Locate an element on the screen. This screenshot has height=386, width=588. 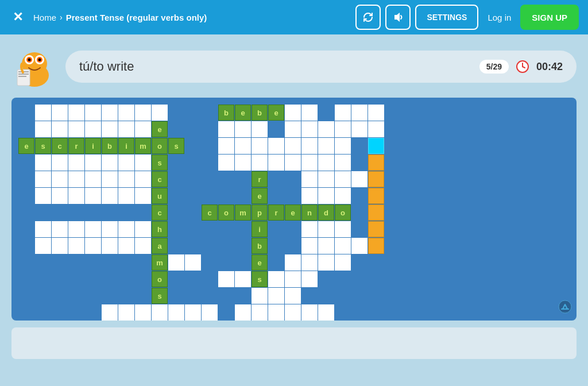
home-link: Home is located at coordinates (45, 17).